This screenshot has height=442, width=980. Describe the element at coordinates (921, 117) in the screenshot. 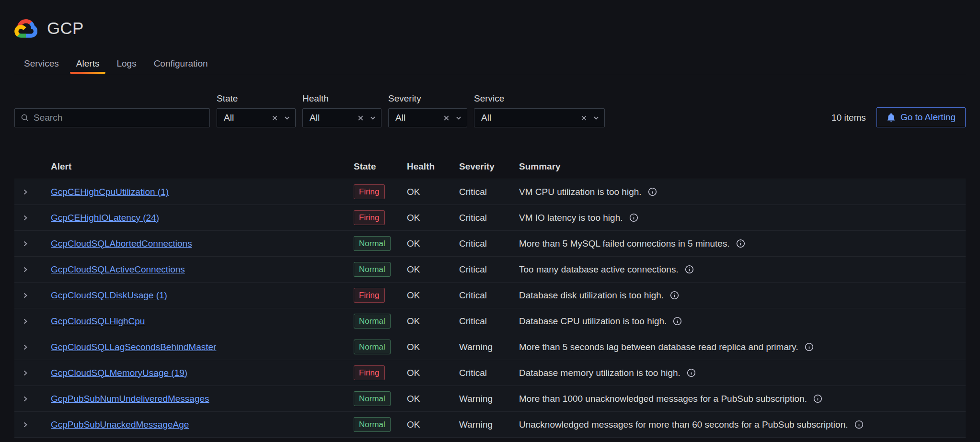

I see `go-to-alerting-button: Go to Alerting` at that location.